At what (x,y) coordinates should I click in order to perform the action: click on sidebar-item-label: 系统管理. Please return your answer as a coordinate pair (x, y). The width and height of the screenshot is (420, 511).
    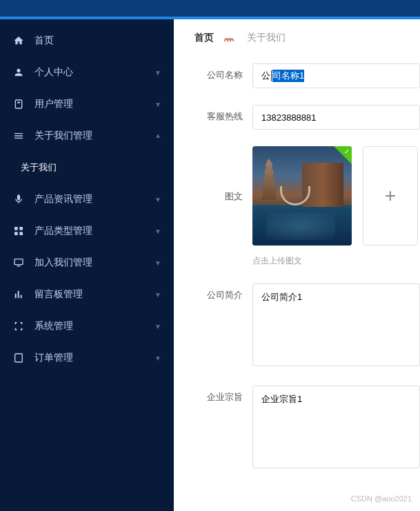
    Looking at the image, I should click on (54, 326).